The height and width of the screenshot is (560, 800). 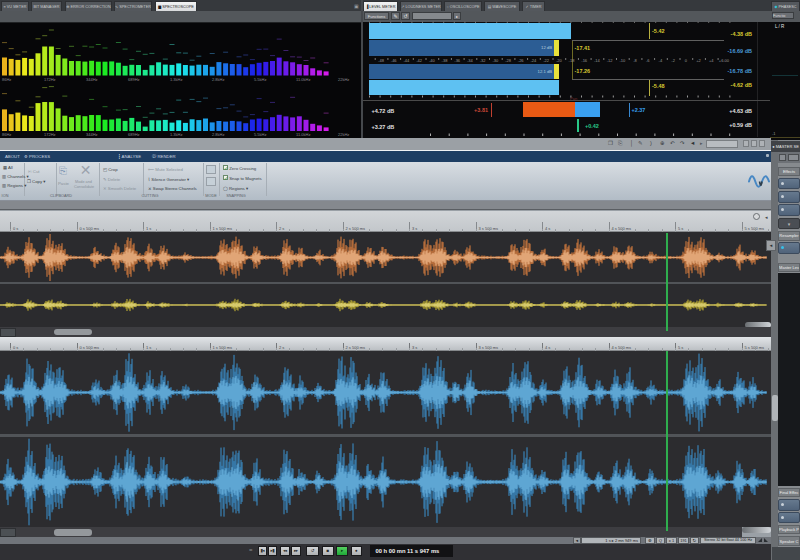 I want to click on svg-text: -42, so click(x=420, y=60).